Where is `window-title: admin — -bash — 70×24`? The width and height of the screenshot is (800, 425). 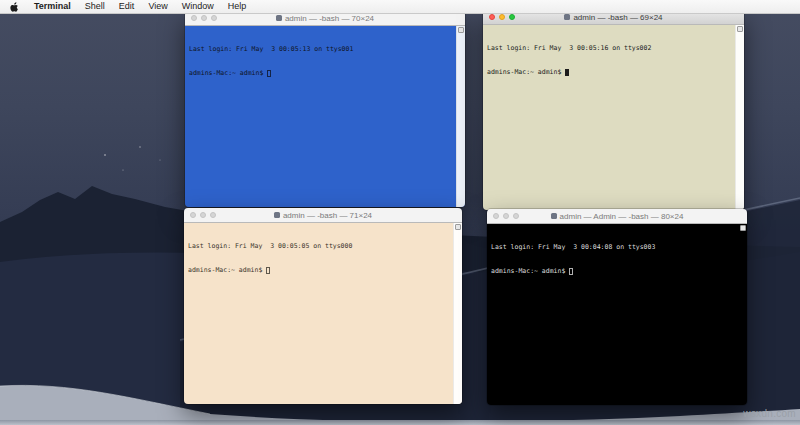
window-title: admin — -bash — 70×24 is located at coordinates (325, 18).